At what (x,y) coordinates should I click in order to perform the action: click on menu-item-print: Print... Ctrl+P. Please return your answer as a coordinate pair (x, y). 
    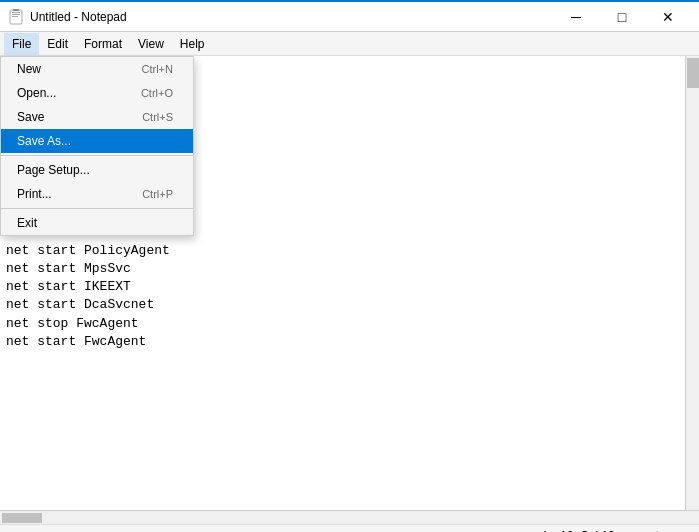
    Looking at the image, I should click on (97, 194).